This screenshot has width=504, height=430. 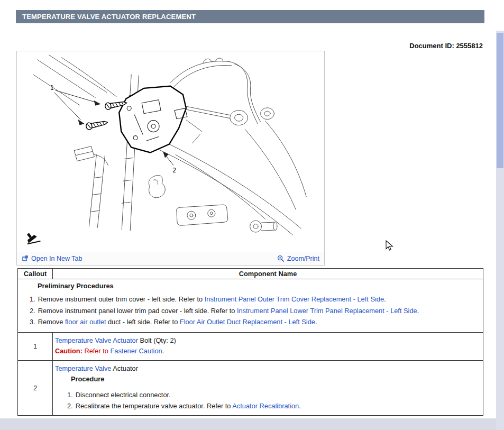 I want to click on fastener-caution-link: Fastener Caution, so click(x=136, y=351).